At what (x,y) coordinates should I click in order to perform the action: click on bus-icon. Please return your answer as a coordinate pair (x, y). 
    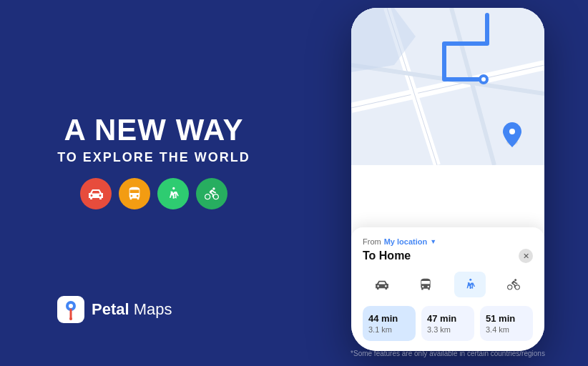
    Looking at the image, I should click on (134, 194).